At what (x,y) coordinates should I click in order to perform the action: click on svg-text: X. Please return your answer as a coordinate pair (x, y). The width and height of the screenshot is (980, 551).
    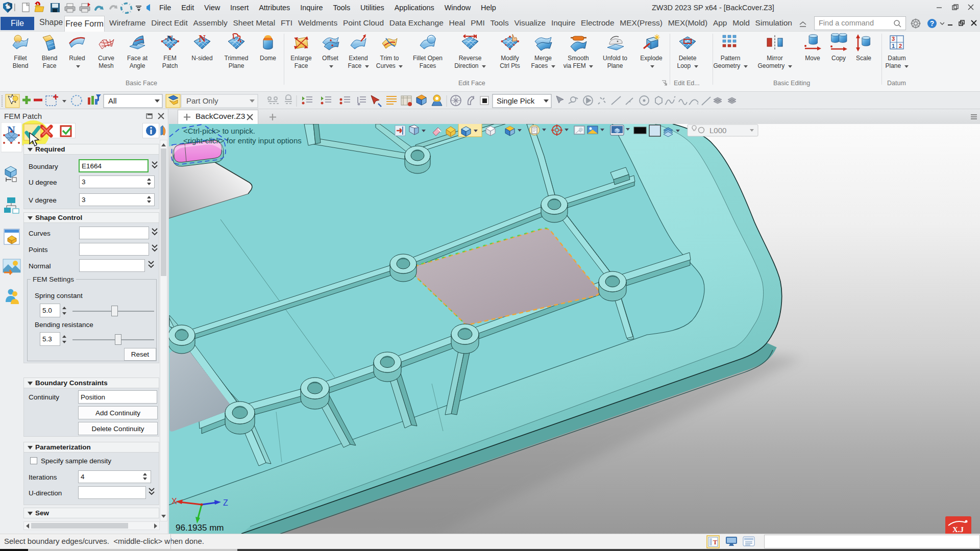
    Looking at the image, I should click on (175, 501).